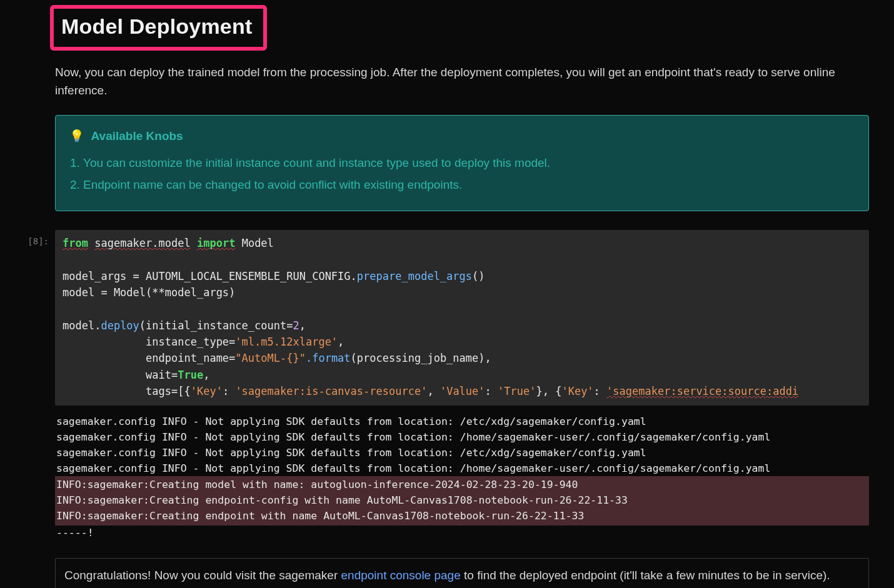 The height and width of the screenshot is (588, 894). I want to click on code-token: model., so click(81, 326).